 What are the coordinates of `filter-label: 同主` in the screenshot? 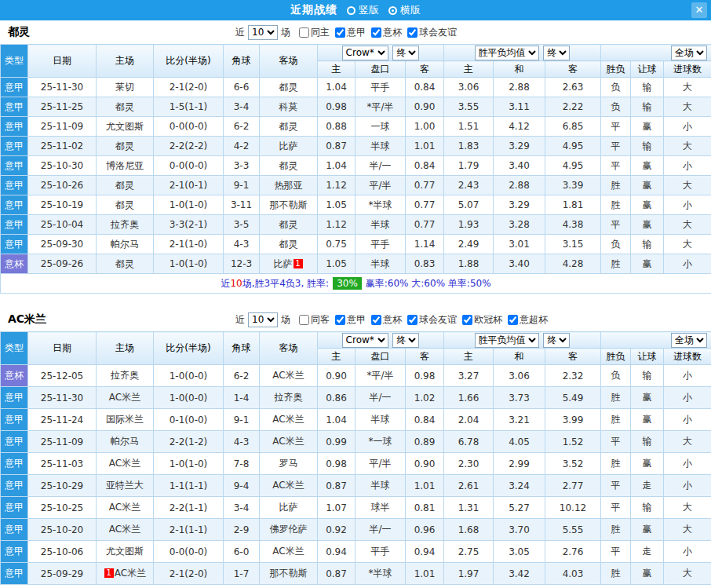 It's located at (320, 33).